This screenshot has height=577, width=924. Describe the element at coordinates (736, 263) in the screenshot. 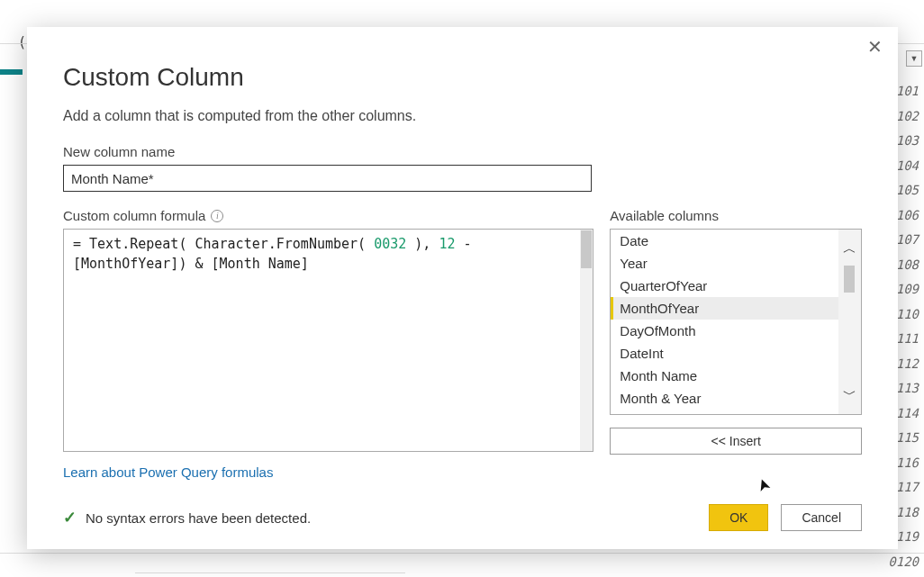

I see `available-column-item: Year` at that location.